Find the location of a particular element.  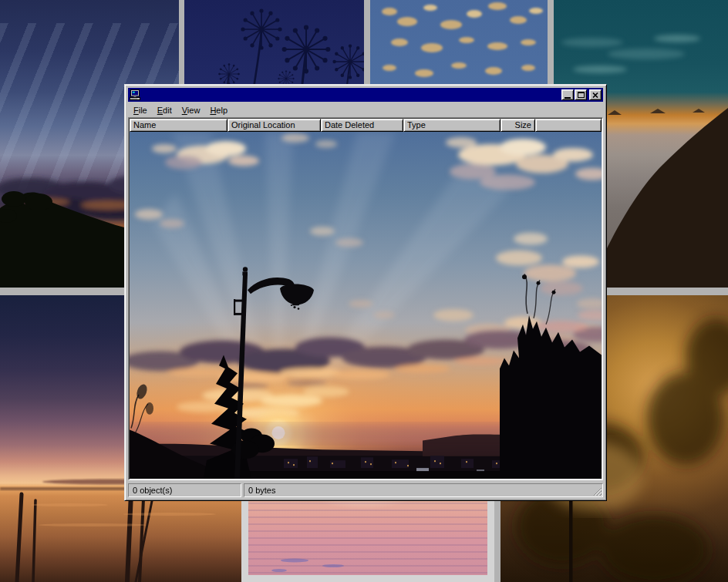

column-header-original-location: Original Location is located at coordinates (275, 125).